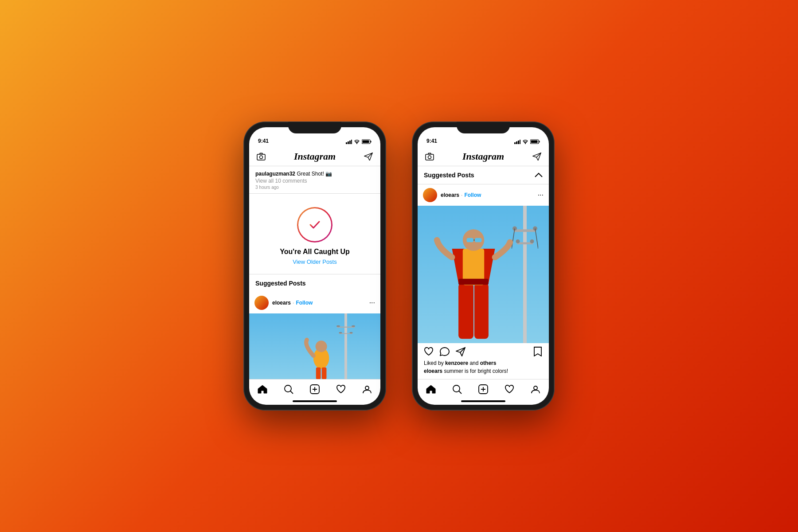 This screenshot has height=532, width=798. What do you see at coordinates (315, 401) in the screenshot?
I see `home-bar-left` at bounding box center [315, 401].